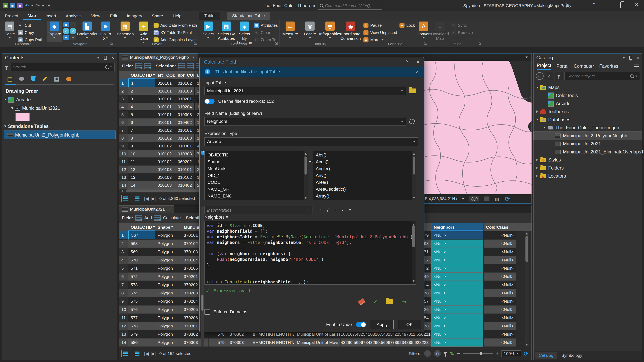 Image resolution: width=644 pixels, height=362 pixels. What do you see at coordinates (31, 32) in the screenshot?
I see `ribbon-button-copy: ▣Copy` at bounding box center [31, 32].